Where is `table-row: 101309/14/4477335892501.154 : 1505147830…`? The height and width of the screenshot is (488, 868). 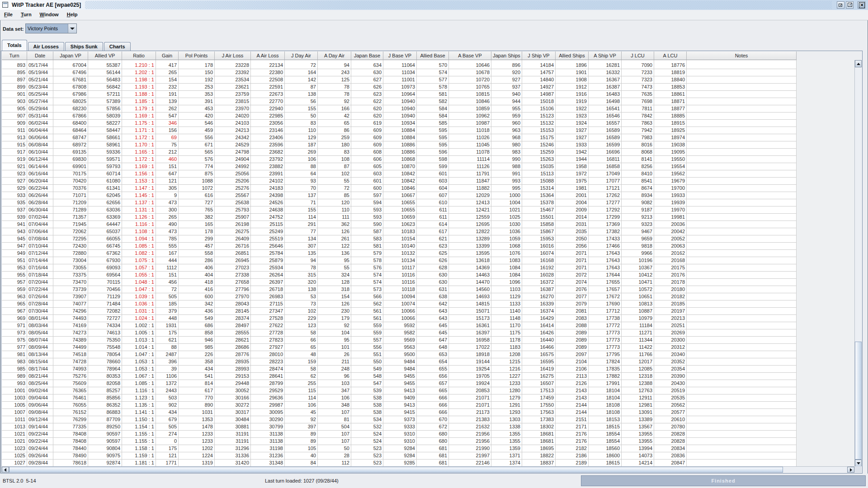 table-row: 101309/14/4477335892501.154 : 1505147830… is located at coordinates (428, 427).